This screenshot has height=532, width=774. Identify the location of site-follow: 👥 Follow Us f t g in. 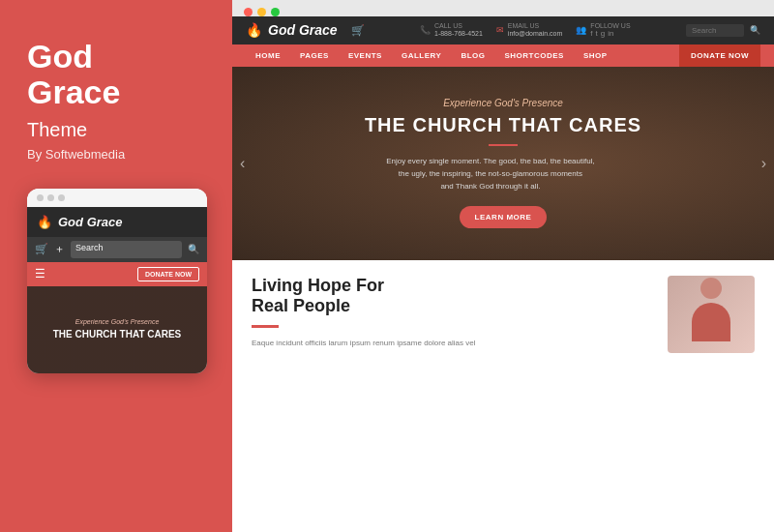
(603, 30).